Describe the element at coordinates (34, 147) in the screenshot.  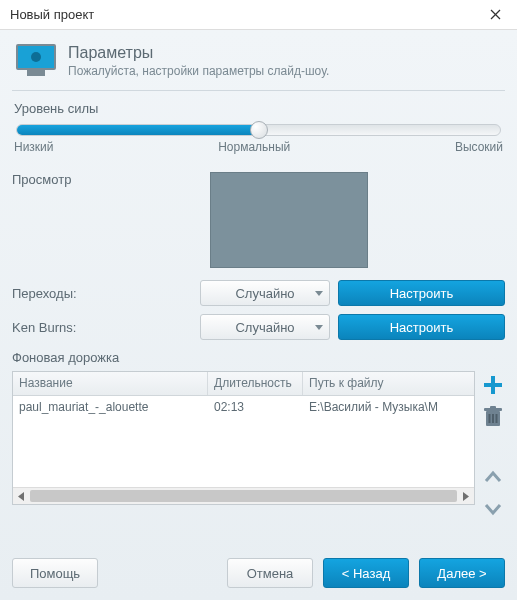
I see `slider-low-label: Низкий` at that location.